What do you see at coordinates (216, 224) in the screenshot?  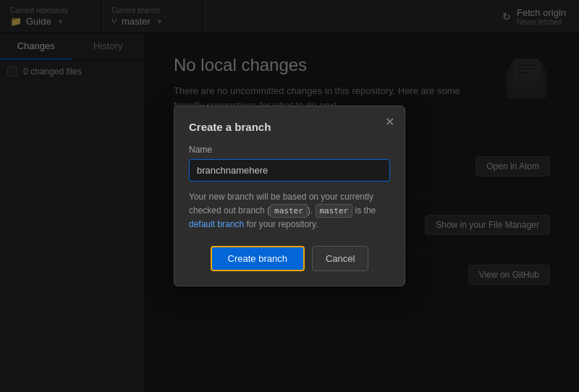 I see `default-branch-link: default branch` at bounding box center [216, 224].